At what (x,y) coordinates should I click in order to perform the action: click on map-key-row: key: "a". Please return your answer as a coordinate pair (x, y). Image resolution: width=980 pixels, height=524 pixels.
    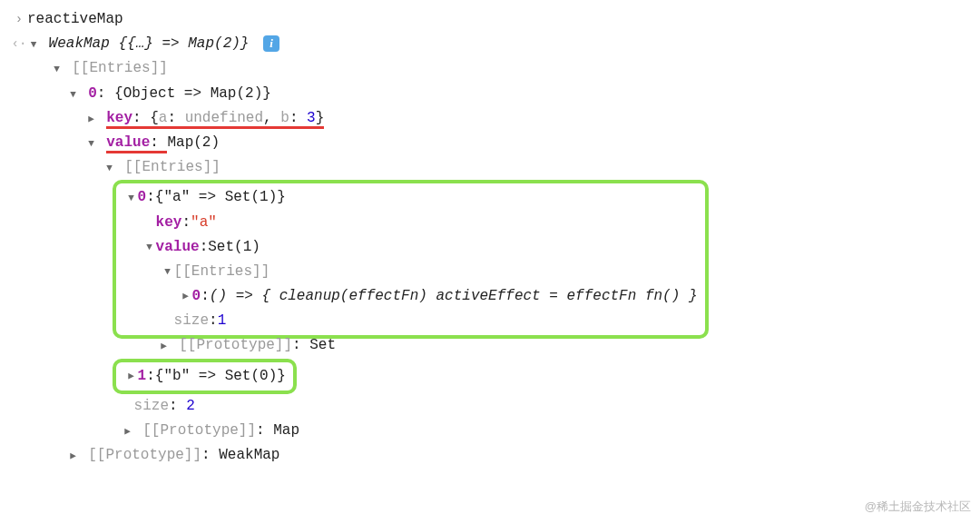
    Looking at the image, I should click on (408, 223).